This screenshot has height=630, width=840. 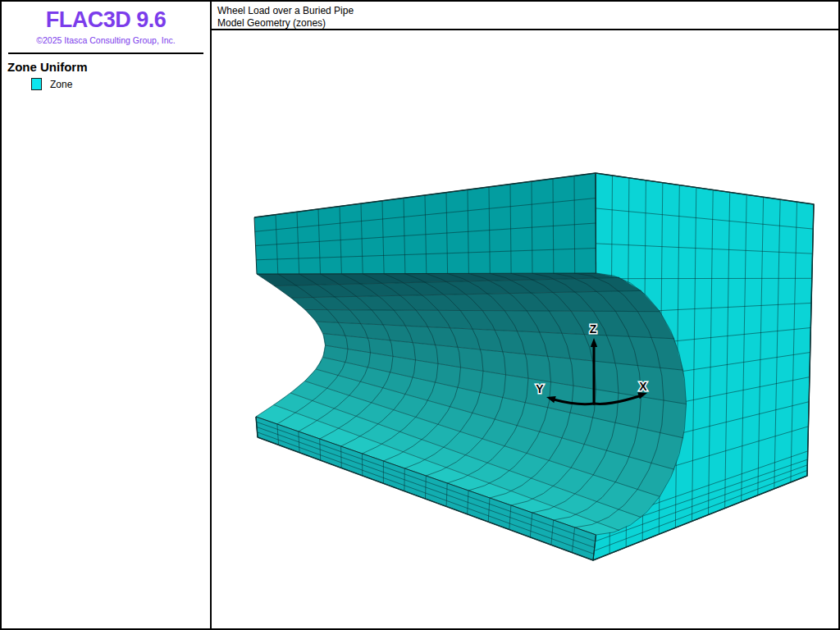 What do you see at coordinates (528, 23) in the screenshot?
I see `view-title-line2: Model Geometry (zones)` at bounding box center [528, 23].